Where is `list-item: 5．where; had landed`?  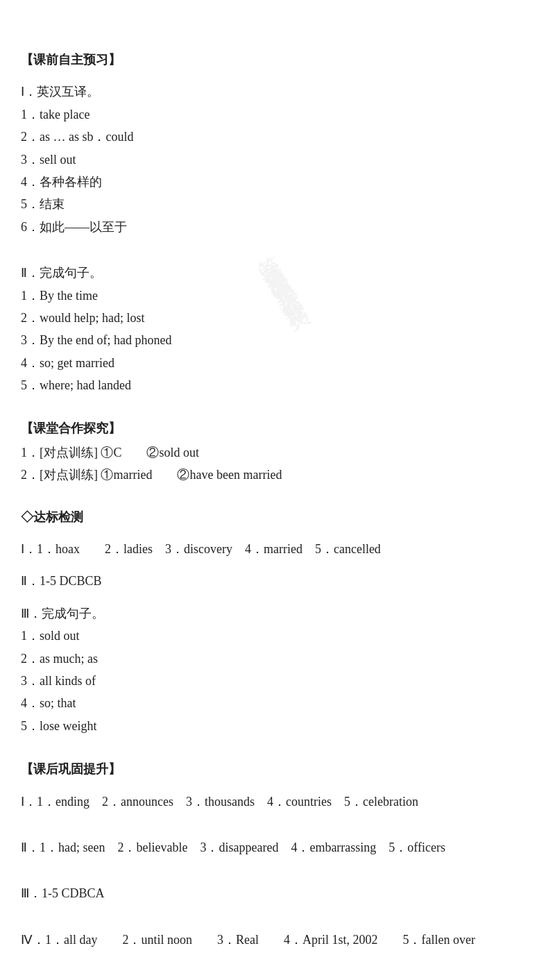 list-item: 5．where; had landed is located at coordinates (278, 385).